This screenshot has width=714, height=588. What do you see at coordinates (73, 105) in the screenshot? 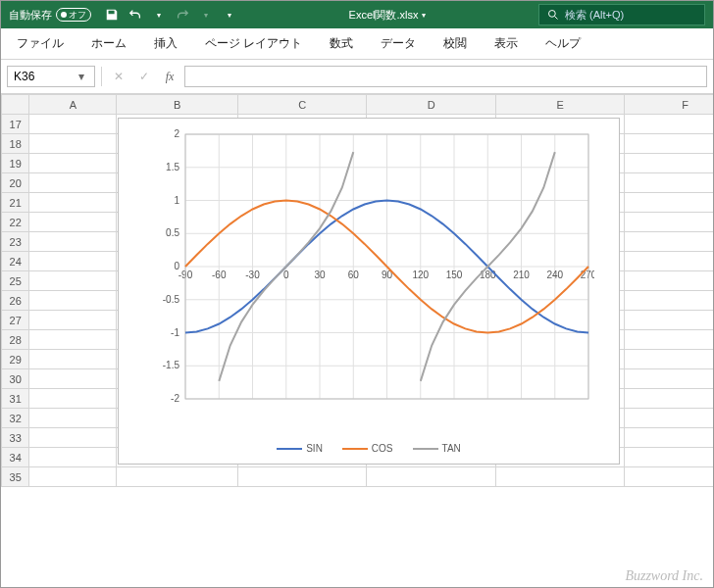
I see `column-header: A` at bounding box center [73, 105].